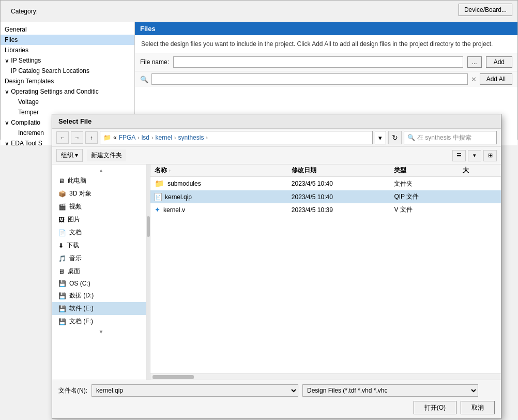  Describe the element at coordinates (73, 245) in the screenshot. I see `nav-label-downloads: 下载` at that location.